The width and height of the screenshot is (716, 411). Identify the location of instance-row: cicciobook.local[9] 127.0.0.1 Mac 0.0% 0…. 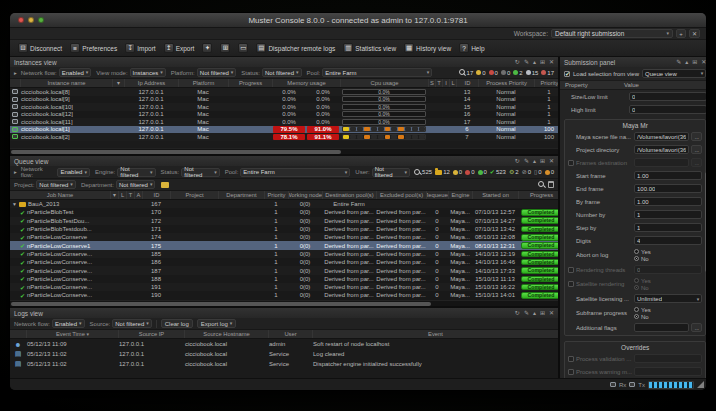
(284, 100).